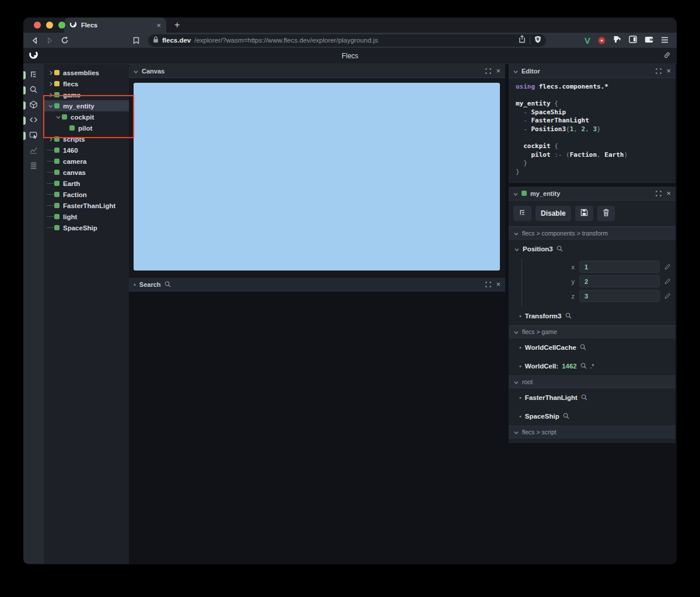  I want to click on field-row-z: z, so click(598, 296).